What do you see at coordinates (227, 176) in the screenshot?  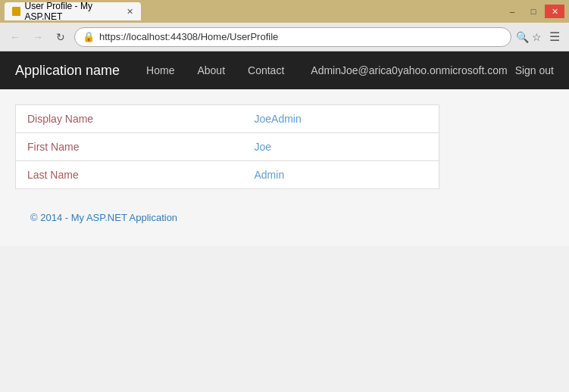 I see `table-row: Last Name Admin` at bounding box center [227, 176].